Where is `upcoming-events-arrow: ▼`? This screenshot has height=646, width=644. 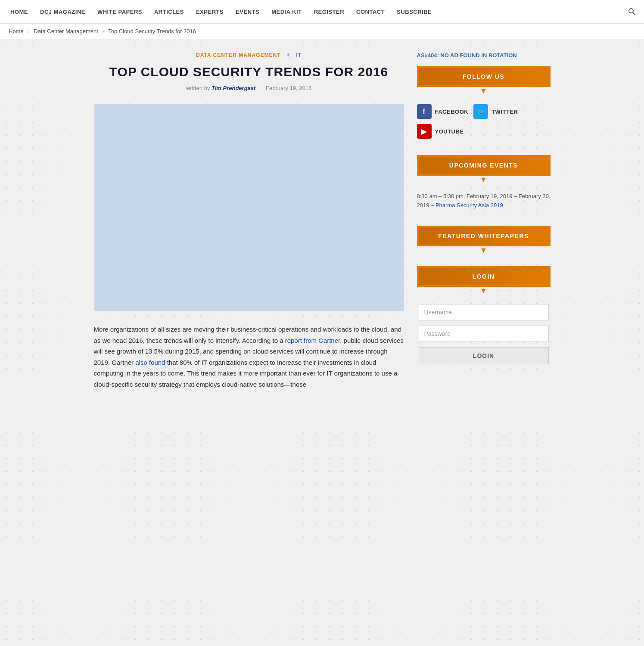 upcoming-events-arrow: ▼ is located at coordinates (484, 180).